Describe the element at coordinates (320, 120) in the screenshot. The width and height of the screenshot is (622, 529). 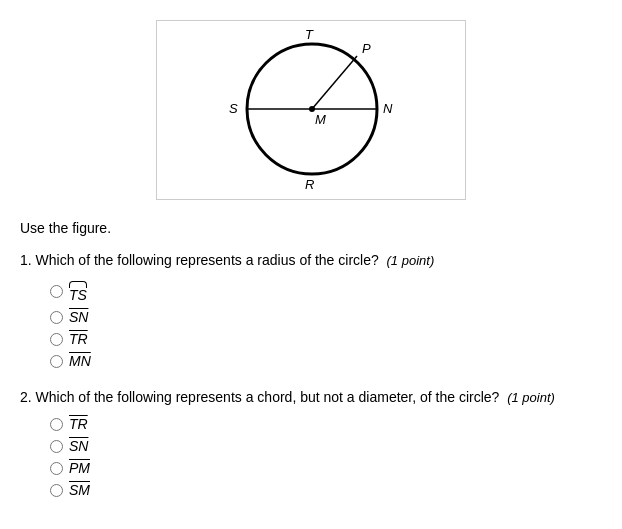
I see `svg-text: M` at that location.